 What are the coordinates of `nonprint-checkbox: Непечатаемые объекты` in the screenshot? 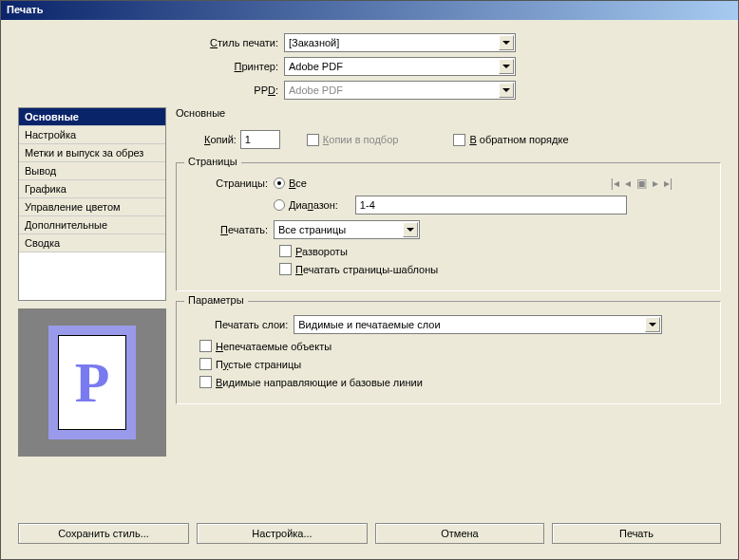 It's located at (266, 345).